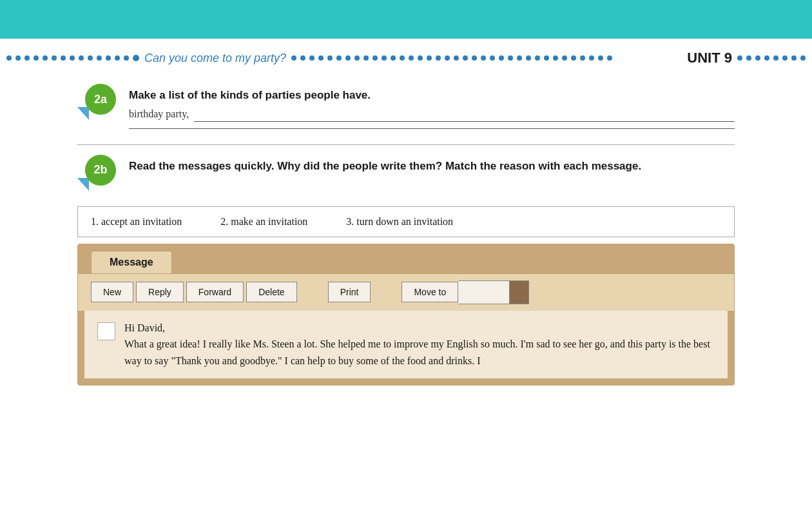 The image size is (812, 508). I want to click on moveto-button: Move to, so click(430, 292).